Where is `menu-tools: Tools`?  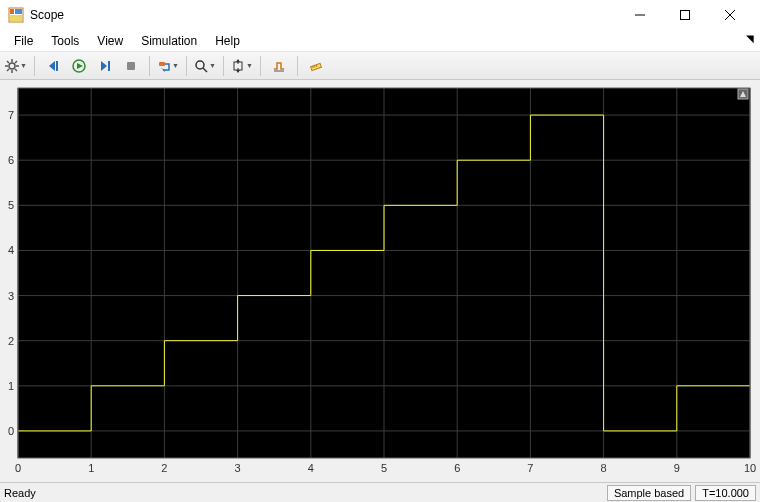
menu-tools: Tools is located at coordinates (65, 41).